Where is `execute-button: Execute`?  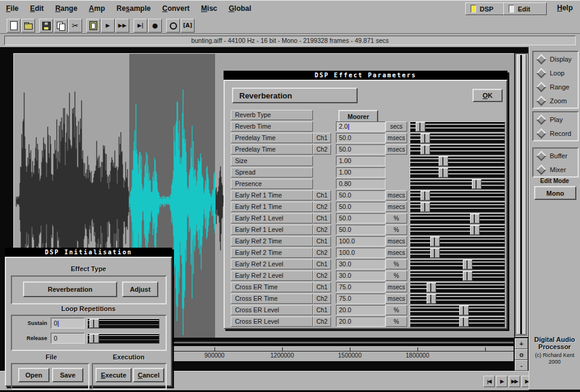
execute-button: Execute is located at coordinates (114, 375).